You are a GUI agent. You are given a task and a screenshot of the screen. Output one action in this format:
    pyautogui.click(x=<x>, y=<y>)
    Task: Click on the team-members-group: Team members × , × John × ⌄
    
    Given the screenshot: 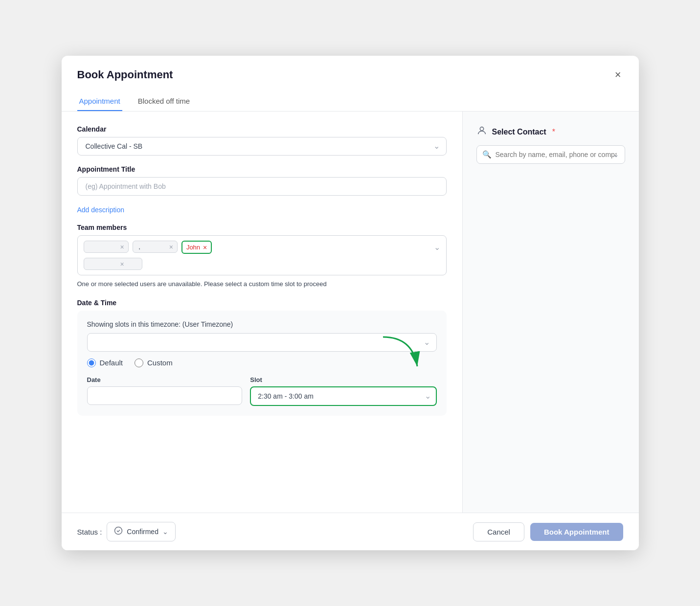 What is the action you would take?
    pyautogui.click(x=262, y=256)
    